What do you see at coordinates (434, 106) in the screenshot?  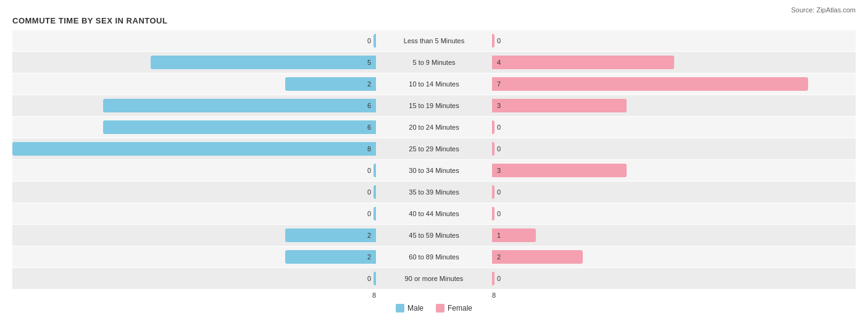 I see `chart-row: 6 15 to 19 Minutes 3` at bounding box center [434, 106].